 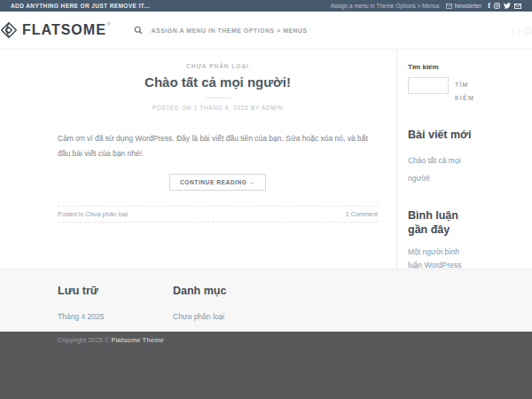 What do you see at coordinates (218, 183) in the screenshot?
I see `continue-reading-button: CONTINUE READING →` at bounding box center [218, 183].